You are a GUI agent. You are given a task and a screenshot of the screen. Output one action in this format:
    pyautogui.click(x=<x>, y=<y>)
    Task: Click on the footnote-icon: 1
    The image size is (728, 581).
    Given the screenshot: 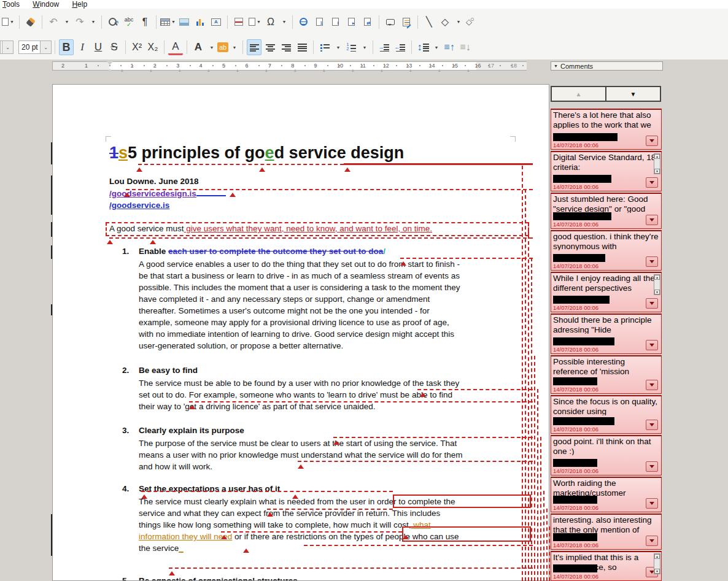 What is the action you would take?
    pyautogui.click(x=320, y=22)
    